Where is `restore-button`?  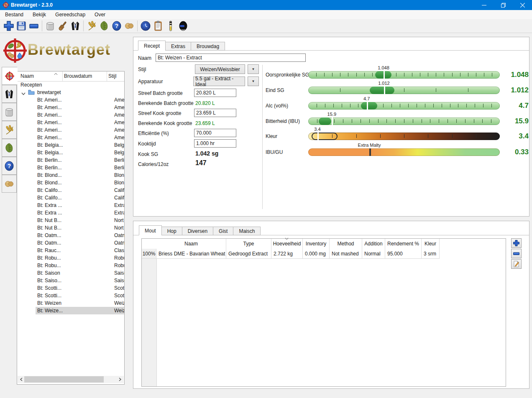 restore-button is located at coordinates (503, 5).